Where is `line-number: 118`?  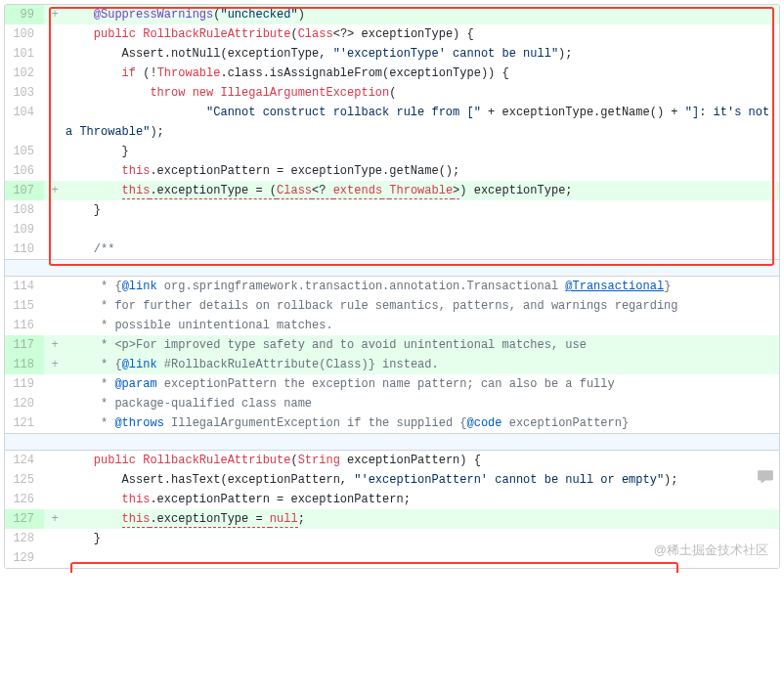 line-number: 118 is located at coordinates (24, 365).